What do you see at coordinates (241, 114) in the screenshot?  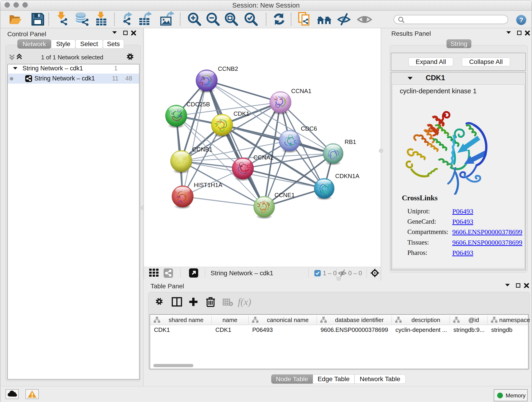 I see `svg-text: CDK1` at bounding box center [241, 114].